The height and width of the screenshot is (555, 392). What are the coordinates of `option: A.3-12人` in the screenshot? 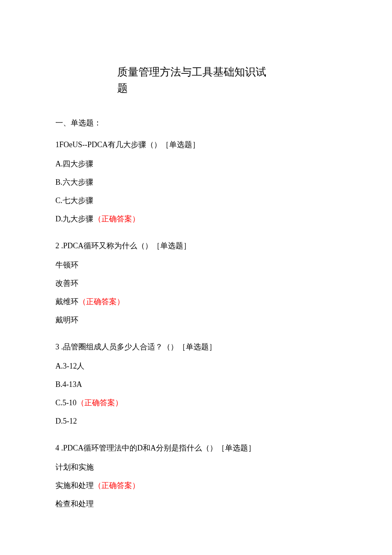 It's located at (198, 366).